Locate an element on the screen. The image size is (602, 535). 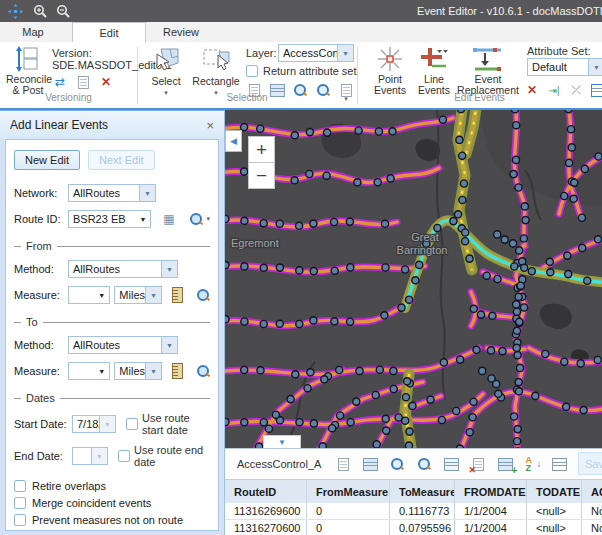
map-zoom-out-button: − is located at coordinates (262, 176).